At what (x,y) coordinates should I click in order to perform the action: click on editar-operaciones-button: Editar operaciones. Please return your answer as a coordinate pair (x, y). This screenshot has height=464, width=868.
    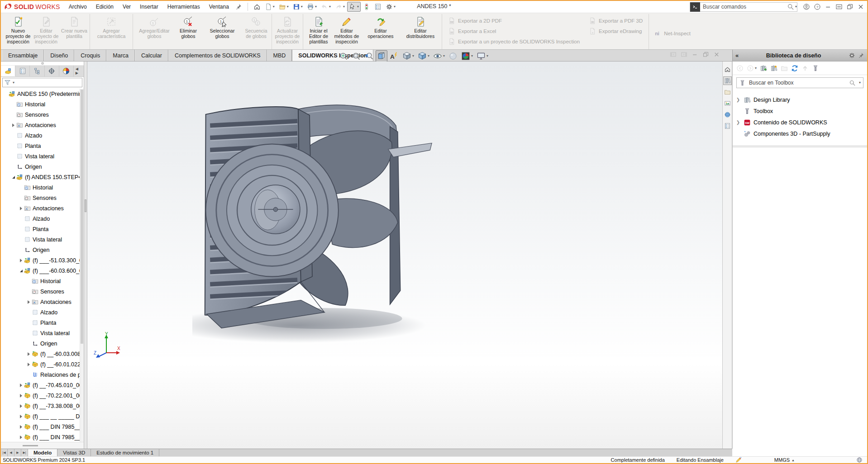
    Looking at the image, I should click on (381, 27).